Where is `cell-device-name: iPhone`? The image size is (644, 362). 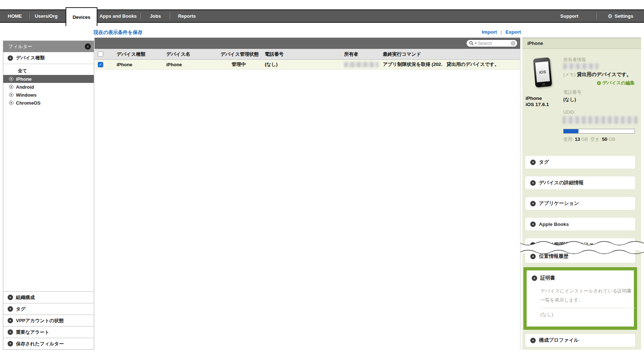 cell-device-name: iPhone is located at coordinates (189, 64).